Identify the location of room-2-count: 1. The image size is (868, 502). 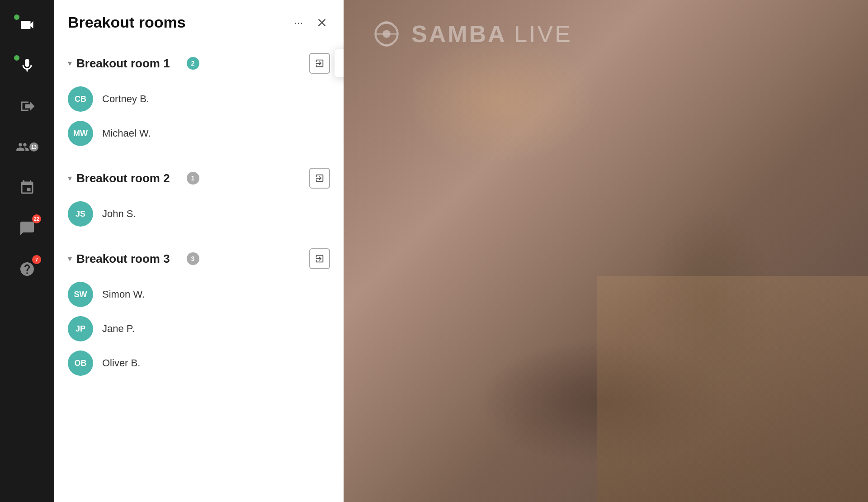
(193, 178).